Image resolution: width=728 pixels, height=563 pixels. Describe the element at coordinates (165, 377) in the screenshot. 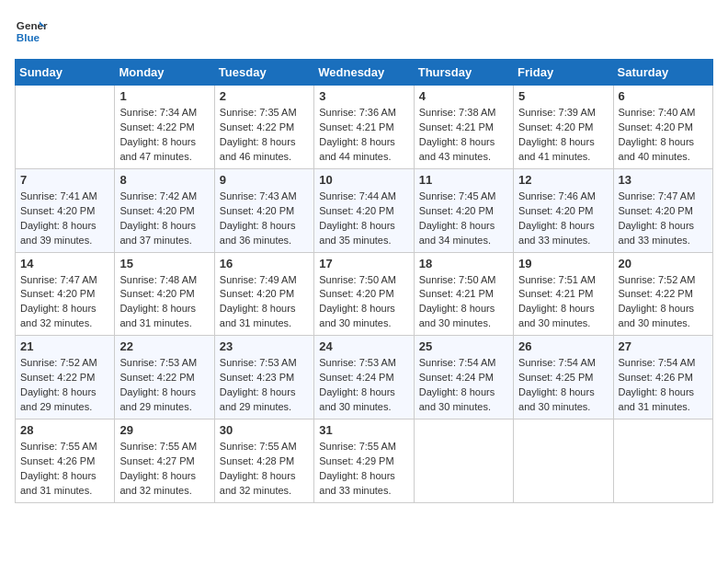

I see `calendar-cell: 22Sunrise: 7:53 AMSunset: 4:22 PMDayligh…` at that location.